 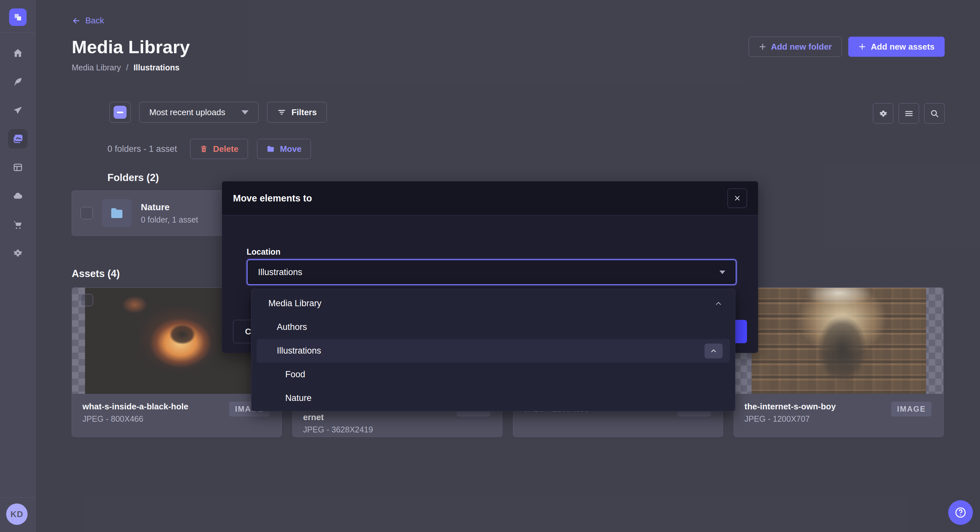 I want to click on tree-item-label: Authors, so click(x=292, y=327).